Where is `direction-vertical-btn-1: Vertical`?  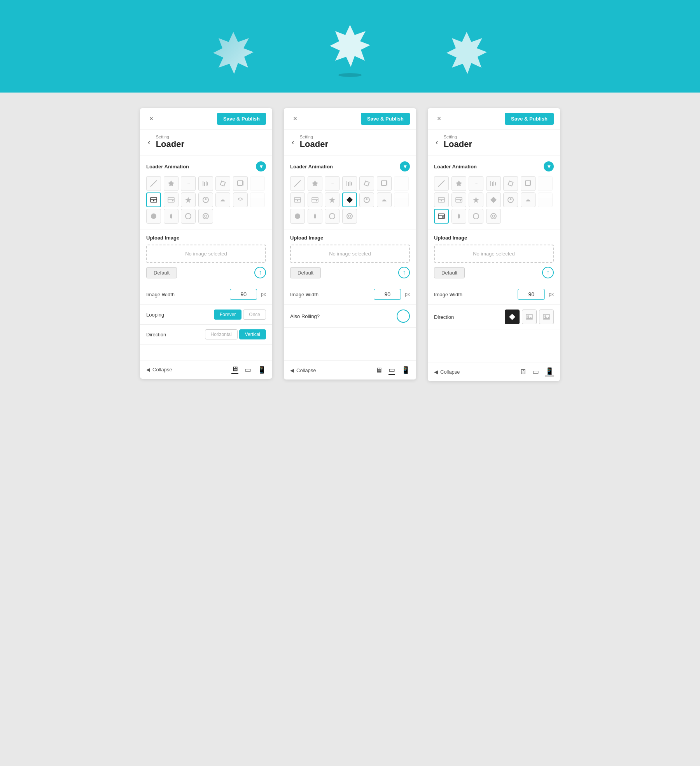
direction-vertical-btn-1: Vertical is located at coordinates (253, 334).